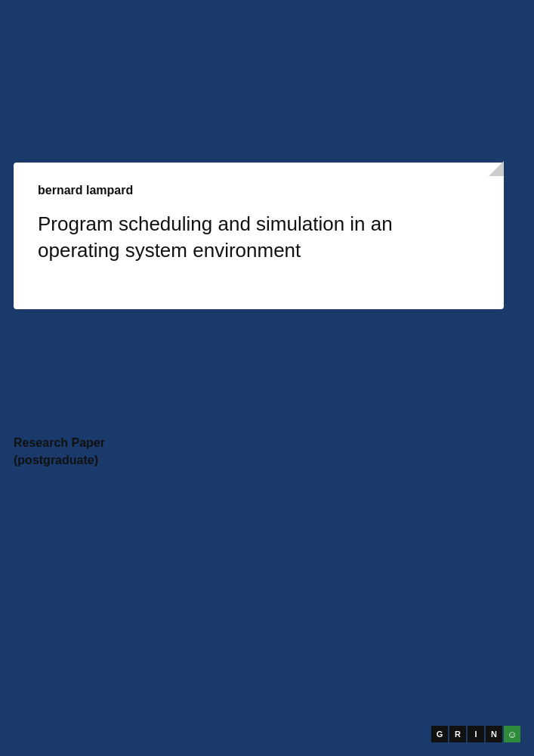  I want to click on grin-smiley-icon: ☺, so click(512, 734).